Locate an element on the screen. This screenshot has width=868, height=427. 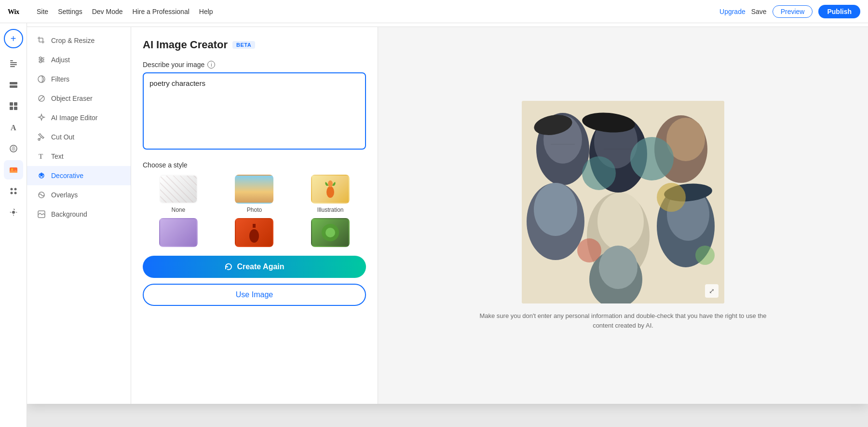
svg-text: T is located at coordinates (41, 156).